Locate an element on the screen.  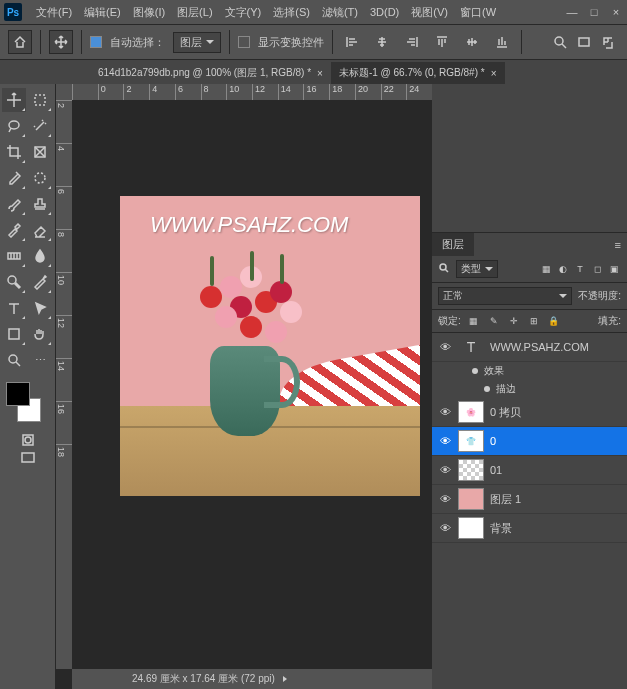
filter-adjust-icon: ◐ is located at coordinates (563, 269).